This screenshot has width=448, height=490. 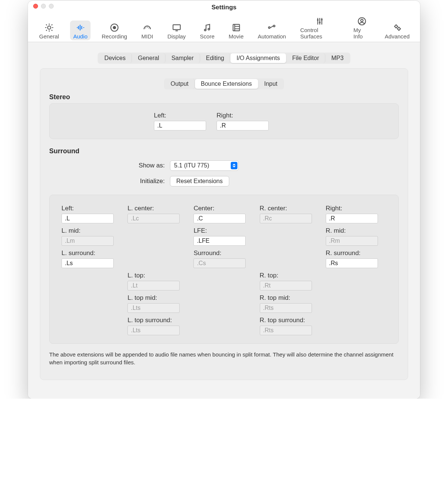 What do you see at coordinates (92, 253) in the screenshot?
I see `surround-label-l-surround: L. surround:` at bounding box center [92, 253].